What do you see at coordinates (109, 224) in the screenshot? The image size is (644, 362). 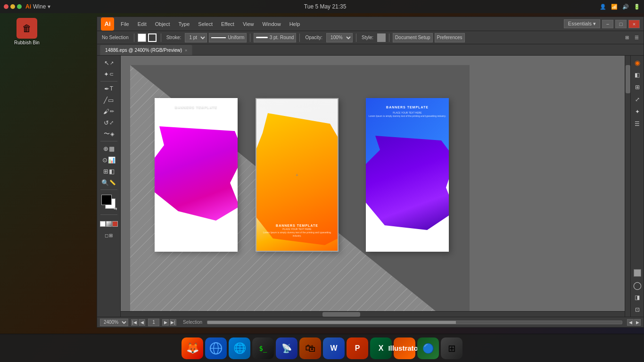 I see `color-fill-icons` at bounding box center [109, 224].